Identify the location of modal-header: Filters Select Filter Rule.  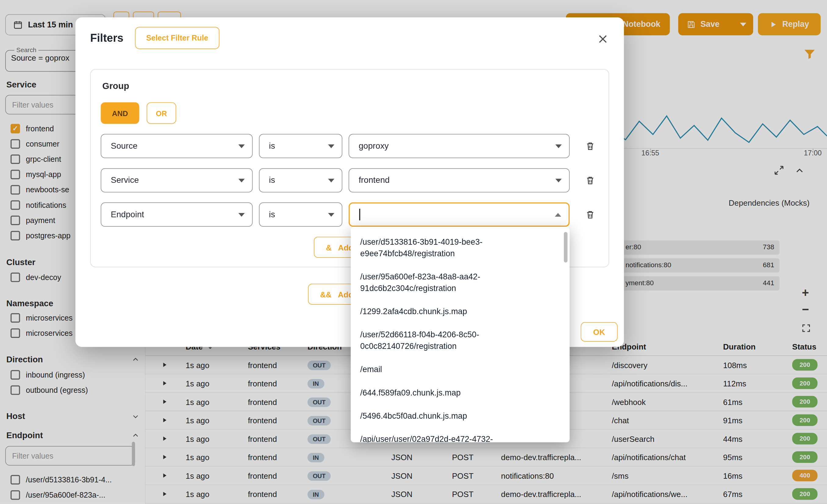
(350, 38).